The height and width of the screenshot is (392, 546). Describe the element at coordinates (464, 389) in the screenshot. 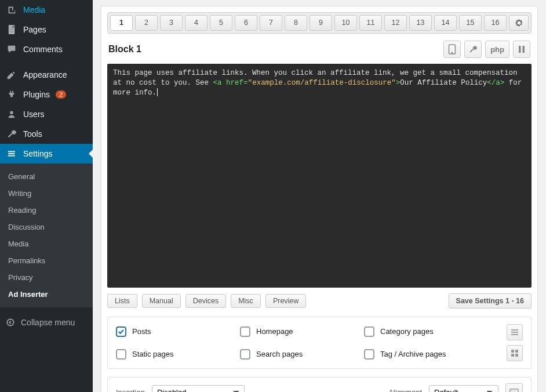

I see `alignment-select: Default` at that location.